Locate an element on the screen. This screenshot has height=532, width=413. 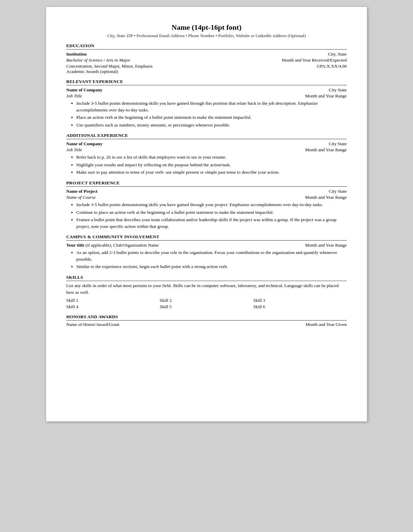
honors-section: HONORS AND AWARDS Name of Honor/Award/Gr… is located at coordinates (206, 321).